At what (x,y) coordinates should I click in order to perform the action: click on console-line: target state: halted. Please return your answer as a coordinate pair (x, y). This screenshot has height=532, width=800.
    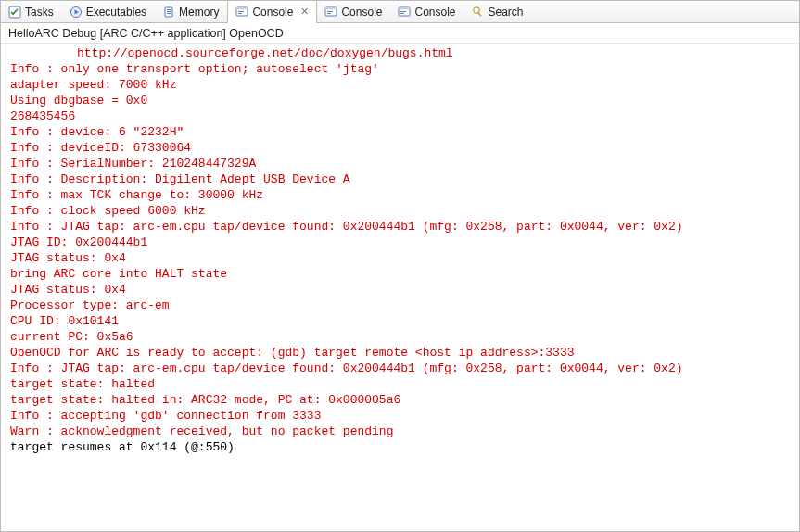
    Looking at the image, I should click on (400, 384).